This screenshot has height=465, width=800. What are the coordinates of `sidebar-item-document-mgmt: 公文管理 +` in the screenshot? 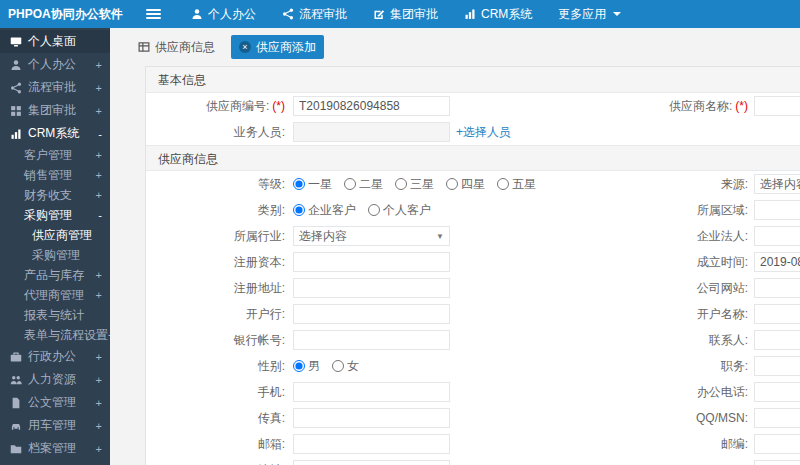 It's located at (55, 402).